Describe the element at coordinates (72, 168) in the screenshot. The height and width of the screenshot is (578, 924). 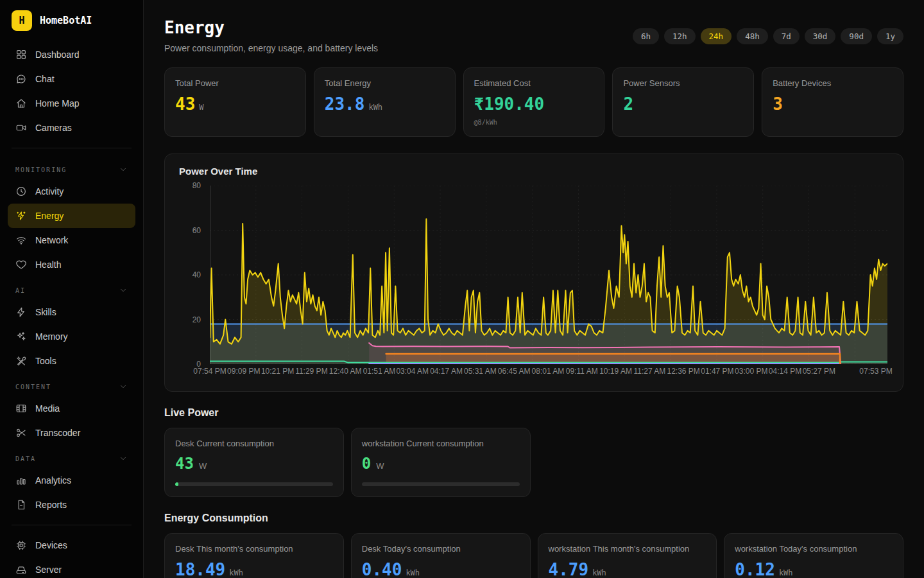
I see `sidebar-section-monitoring: MONITORING` at that location.